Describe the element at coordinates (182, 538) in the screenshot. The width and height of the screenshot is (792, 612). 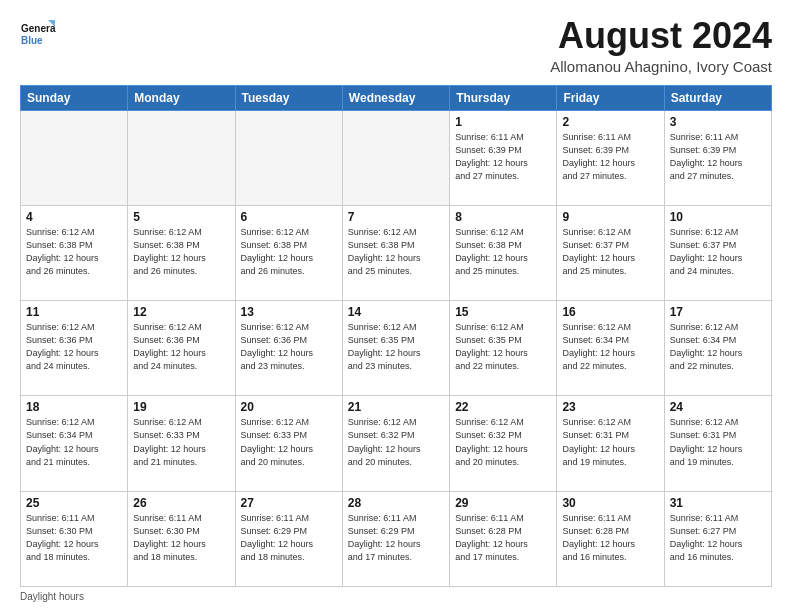
I see `calendar-cell: 26Sunrise: 6:11 AMSunset: 6:30 PMDayligh…` at that location.